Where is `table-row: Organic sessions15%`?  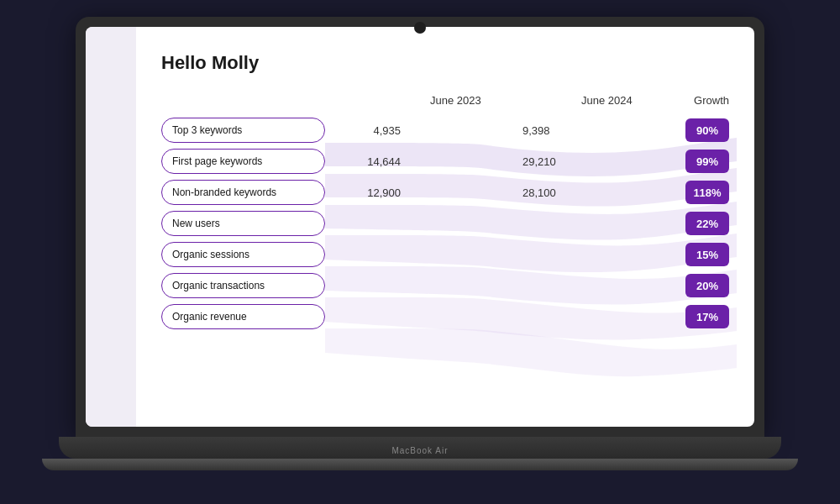 table-row: Organic sessions15% is located at coordinates (445, 255).